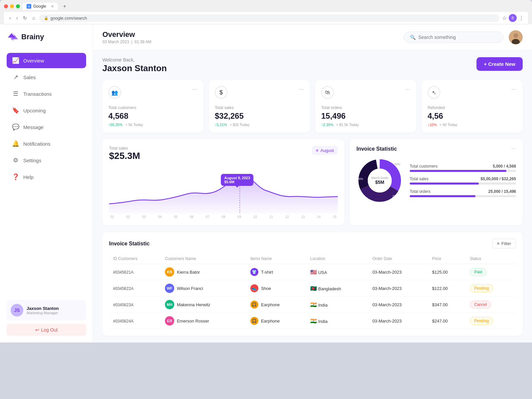 The image size is (532, 399). Describe the element at coordinates (287, 217) in the screenshot. I see `x-label-12: 12` at that location.